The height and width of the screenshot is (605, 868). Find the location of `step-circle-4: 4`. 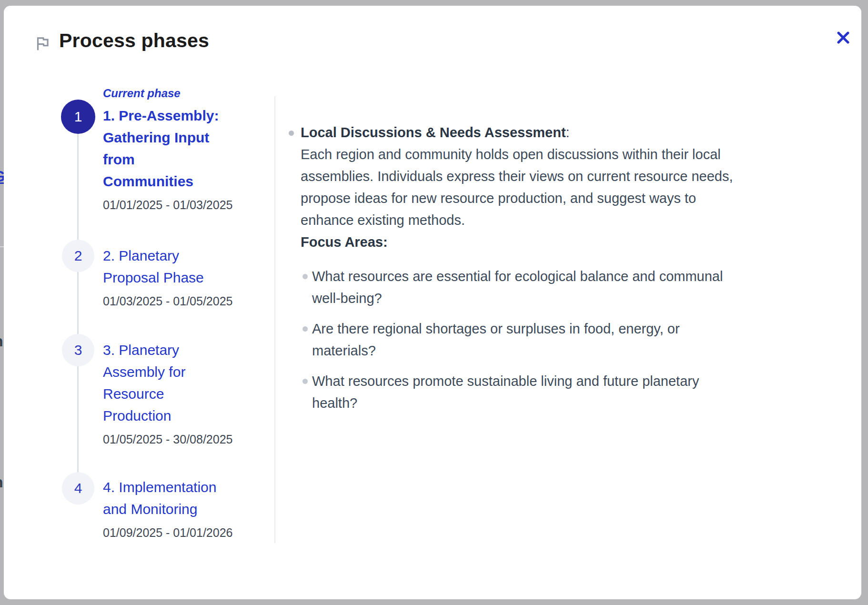

step-circle-4: 4 is located at coordinates (78, 488).